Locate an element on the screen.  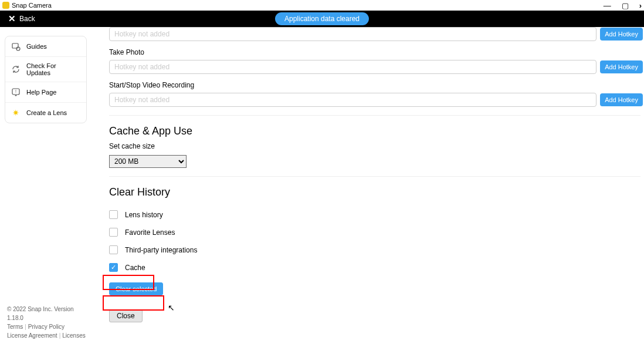
footer-link-license: License Agreement is located at coordinates (32, 336).